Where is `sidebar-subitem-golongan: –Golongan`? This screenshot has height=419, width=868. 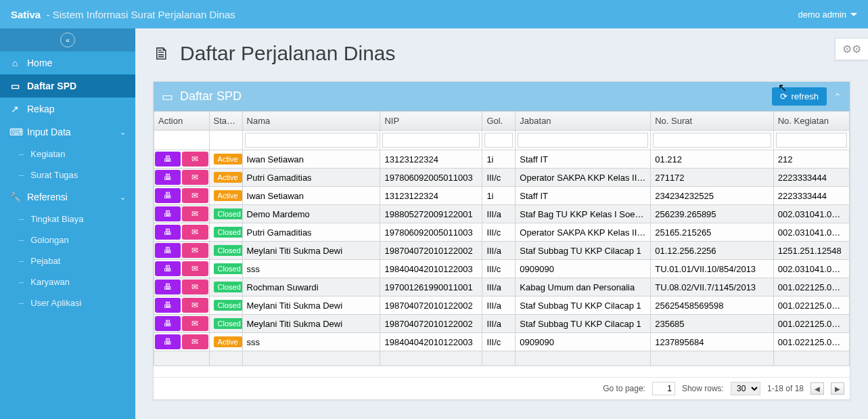
sidebar-subitem-golongan: –Golongan is located at coordinates (68, 240).